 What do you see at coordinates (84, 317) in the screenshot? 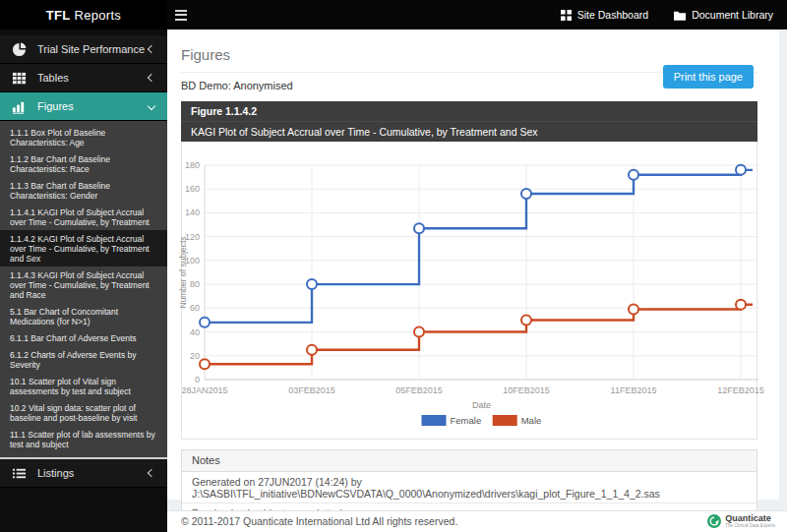
I see `sidebar-subitem: 5.1 Bar Chart of Concomitant Medications…` at bounding box center [84, 317].